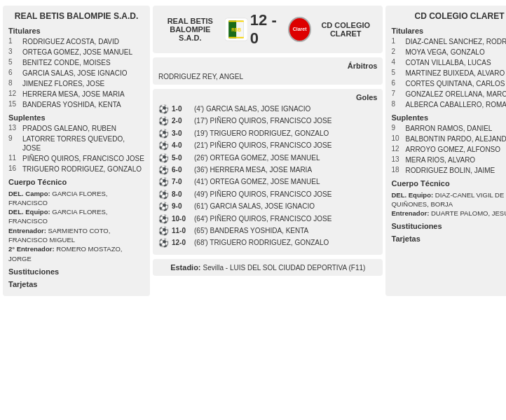  I want to click on entrenador: Entrenador: DUARTE PALOMO, JESUS, so click(449, 213).